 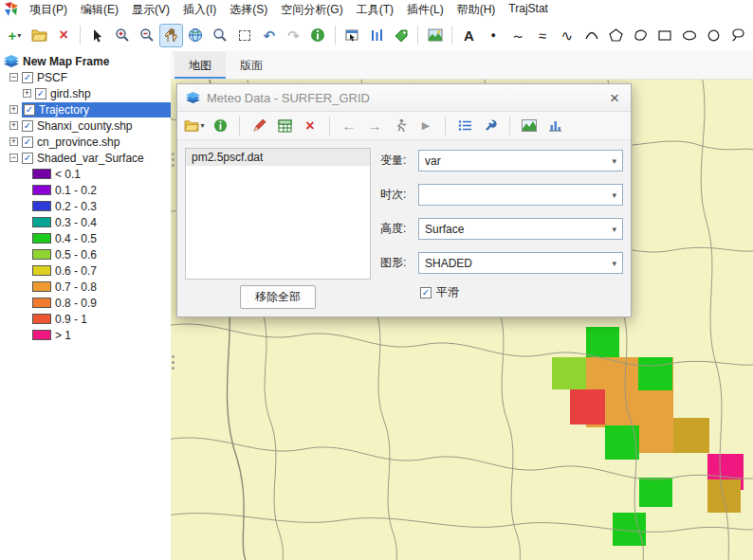 I want to click on menu-item-3: 插入(I), so click(x=199, y=9).